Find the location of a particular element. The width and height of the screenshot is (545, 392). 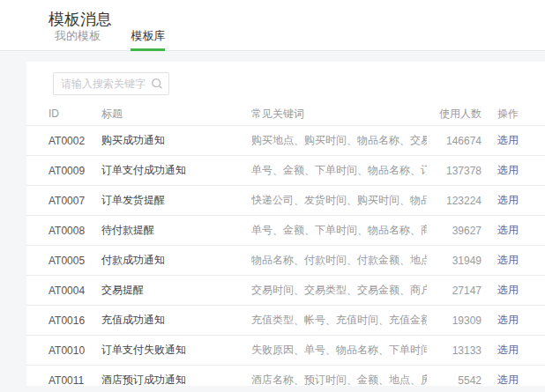

template-id: AT0005 is located at coordinates (75, 261).